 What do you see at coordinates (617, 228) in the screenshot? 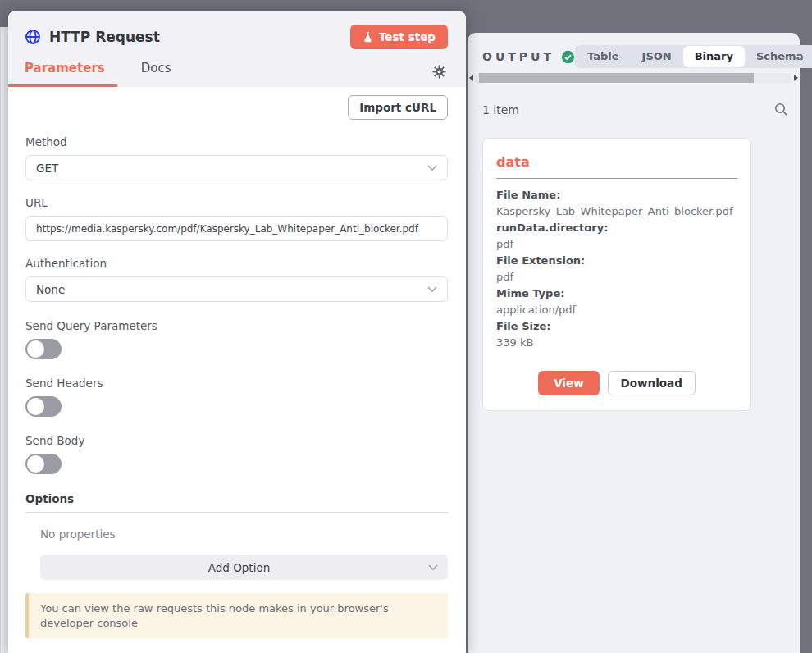
I see `rundata-directory-label: runData.directory:` at bounding box center [617, 228].